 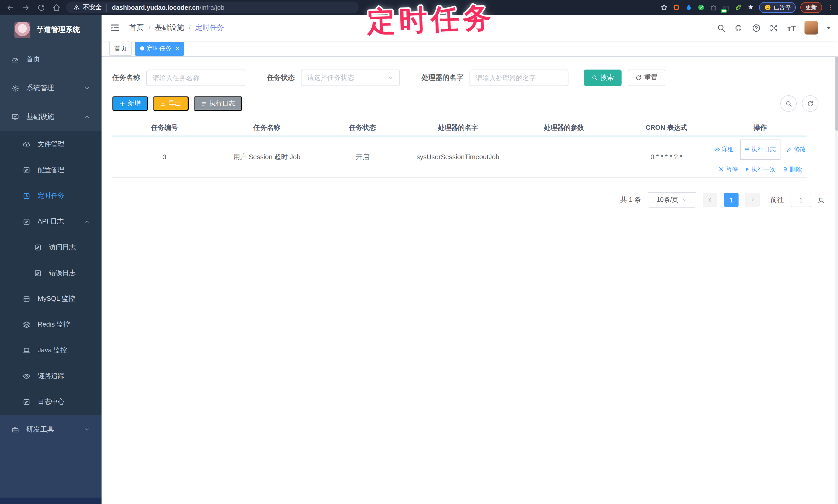 What do you see at coordinates (169, 28) in the screenshot?
I see `breadcrumb-infra: 基础设施` at bounding box center [169, 28].